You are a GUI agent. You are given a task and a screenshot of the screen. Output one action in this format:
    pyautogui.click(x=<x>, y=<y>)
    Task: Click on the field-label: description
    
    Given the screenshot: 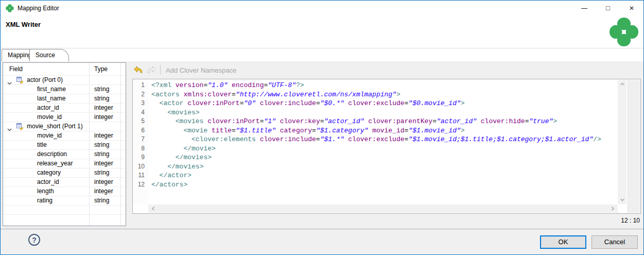 What is the action you would take?
    pyautogui.click(x=52, y=155)
    